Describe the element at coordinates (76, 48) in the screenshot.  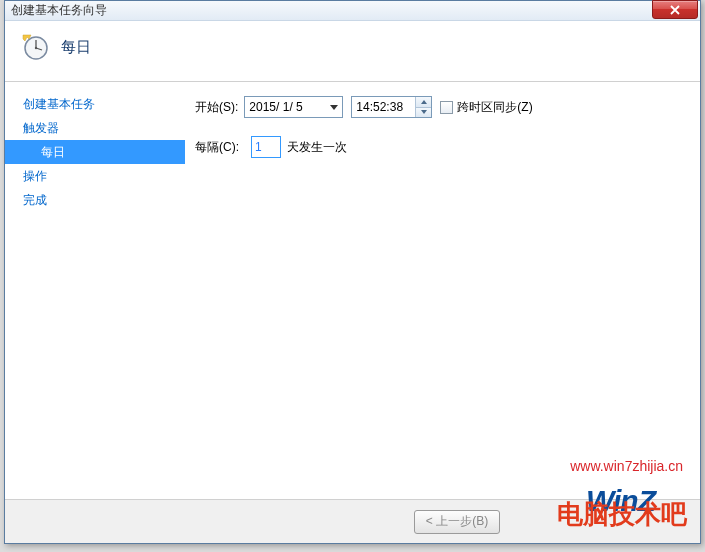
I see `page-title: 每日` at that location.